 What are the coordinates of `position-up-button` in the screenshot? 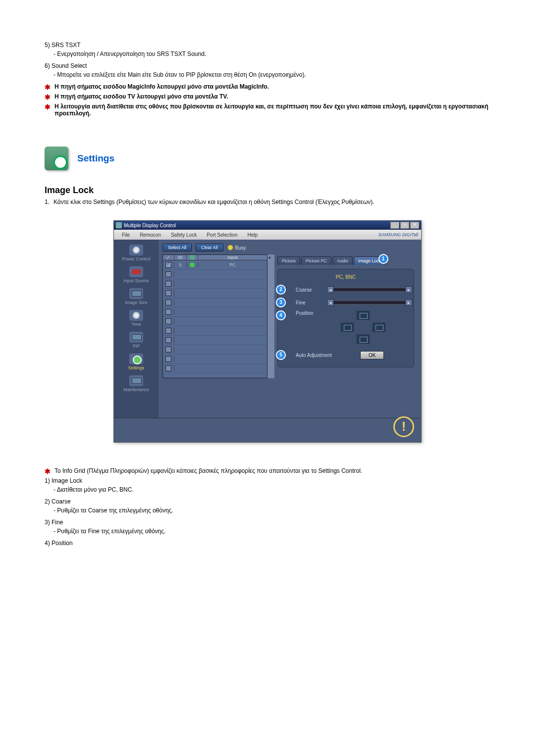 It's located at (363, 315).